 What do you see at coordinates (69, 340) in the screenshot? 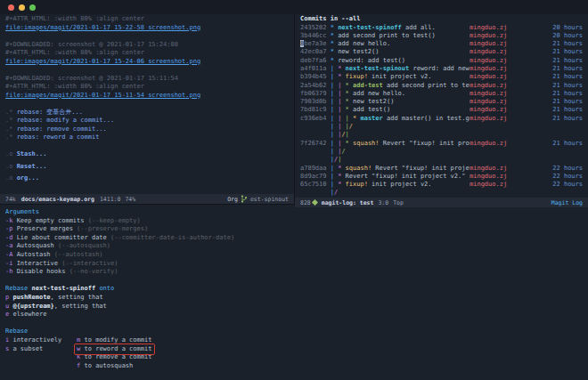
I see `spacer` at bounding box center [69, 340].